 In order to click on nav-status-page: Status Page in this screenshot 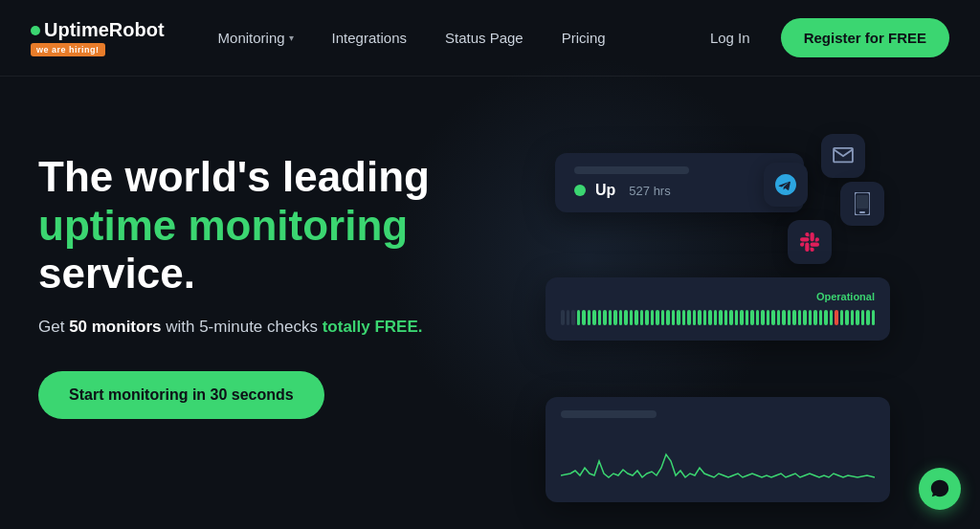, I will do `click(484, 38)`.